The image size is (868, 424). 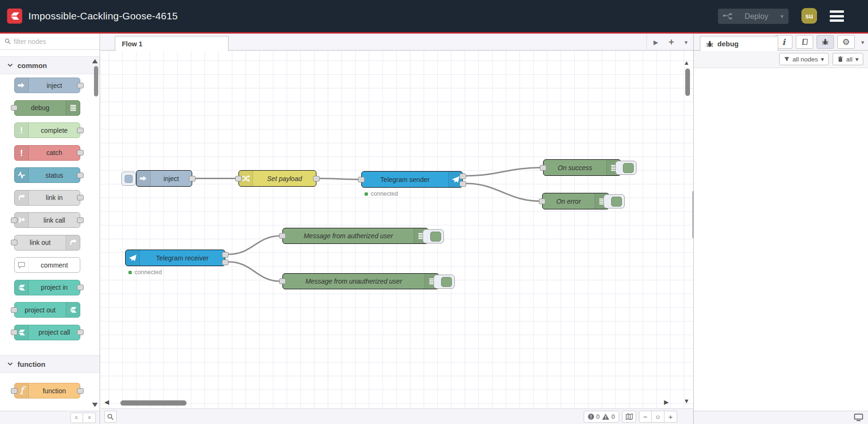 What do you see at coordinates (47, 175) in the screenshot?
I see `palette-node-status: status` at bounding box center [47, 175].